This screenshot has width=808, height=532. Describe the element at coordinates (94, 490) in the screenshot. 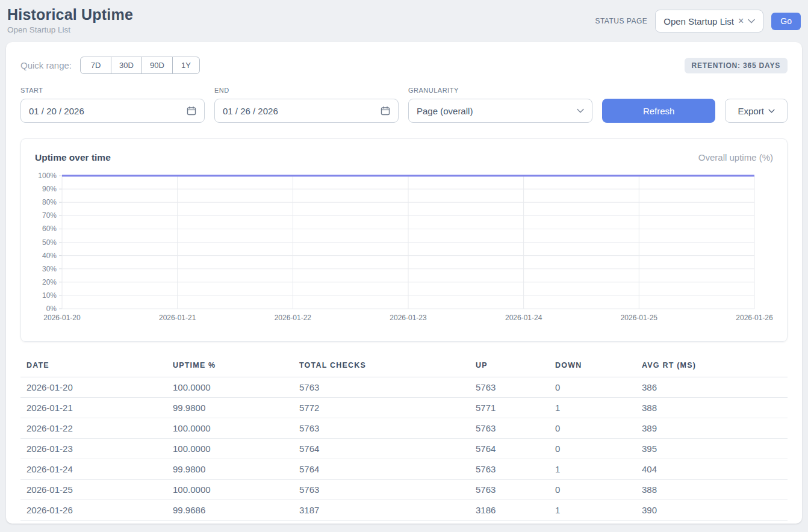

I see `table-cell: 2026-01-25` at that location.